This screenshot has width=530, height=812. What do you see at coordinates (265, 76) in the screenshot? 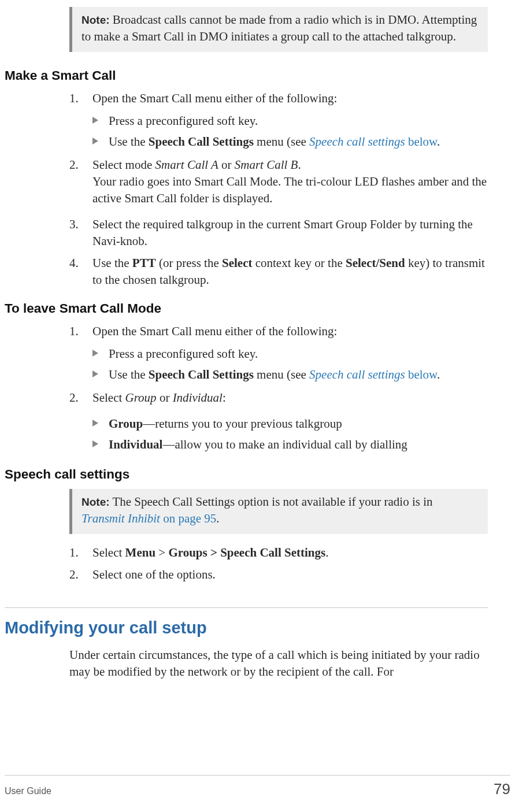
I see `heading-make-smart-call: Make a Smart Call` at bounding box center [265, 76].